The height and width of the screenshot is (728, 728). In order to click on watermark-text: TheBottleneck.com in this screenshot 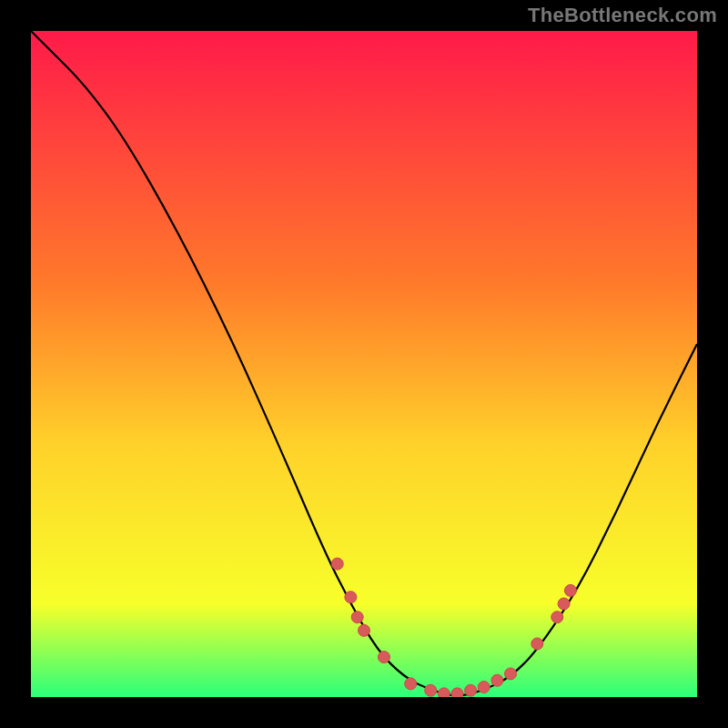, I will do `click(622, 15)`.